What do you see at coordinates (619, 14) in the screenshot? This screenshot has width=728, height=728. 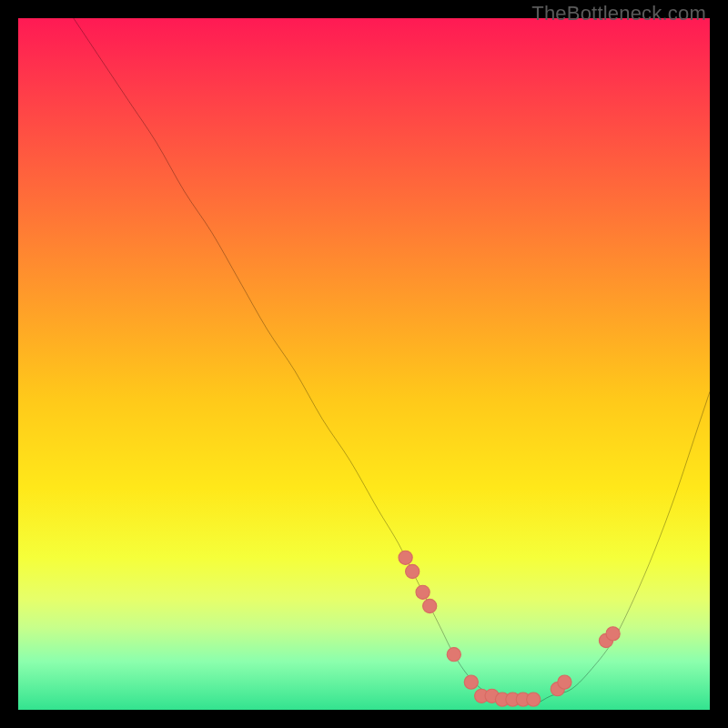 I see `watermark-text: TheBottleneck.com` at bounding box center [619, 14].